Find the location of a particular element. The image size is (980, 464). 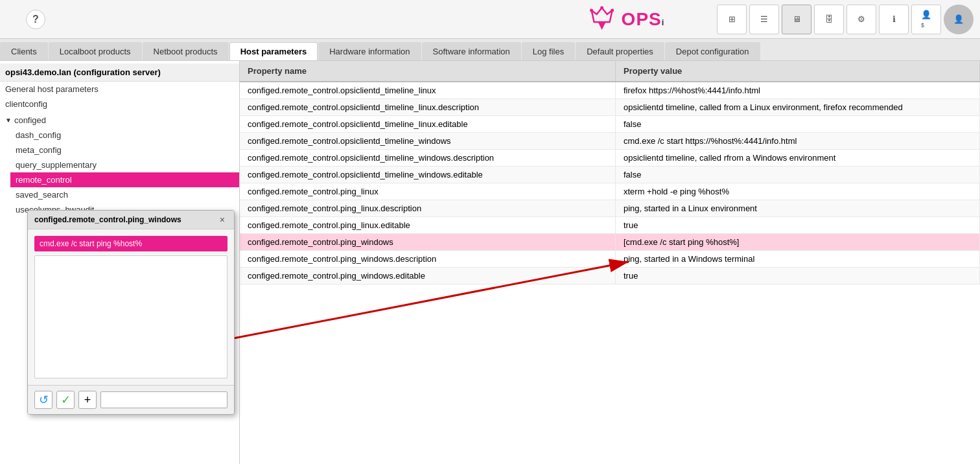

popup-list is located at coordinates (131, 317).